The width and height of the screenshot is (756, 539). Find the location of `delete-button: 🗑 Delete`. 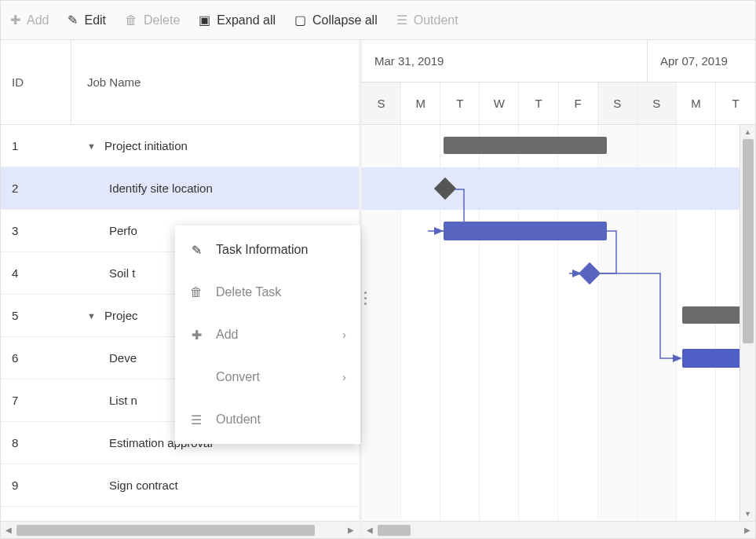

delete-button: 🗑 Delete is located at coordinates (152, 20).